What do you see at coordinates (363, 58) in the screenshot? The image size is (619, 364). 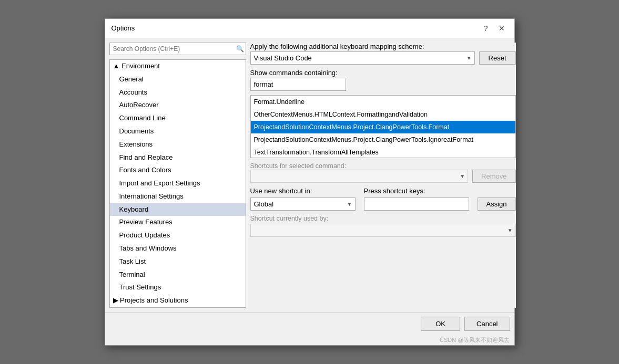 I see `mapping-dropdown-wrap: Visual Studio Code ▼` at bounding box center [363, 58].